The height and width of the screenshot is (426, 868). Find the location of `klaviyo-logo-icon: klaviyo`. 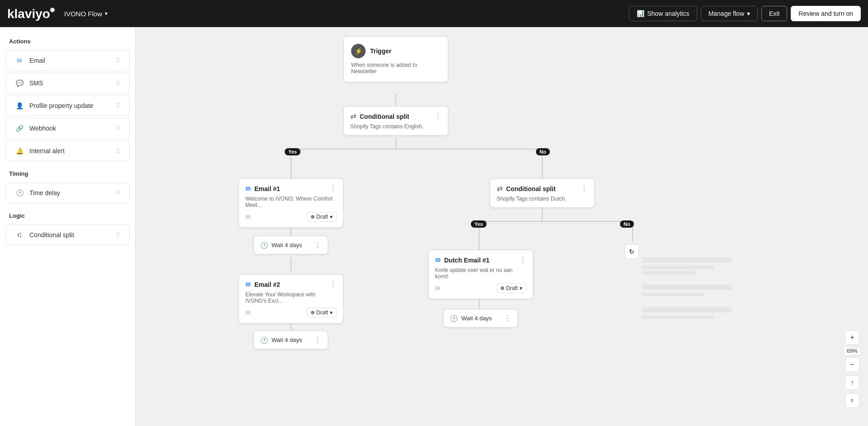

klaviyo-logo-icon: klaviyo is located at coordinates (32, 14).